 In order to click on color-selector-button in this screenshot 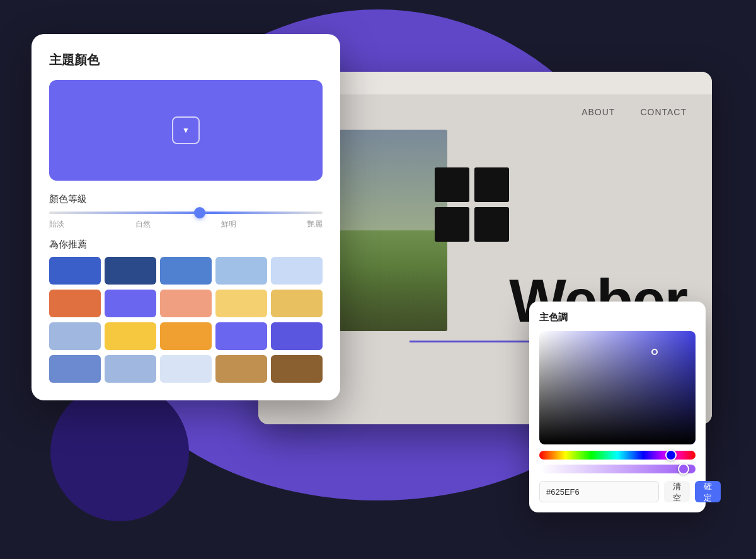, I will do `click(186, 130)`.